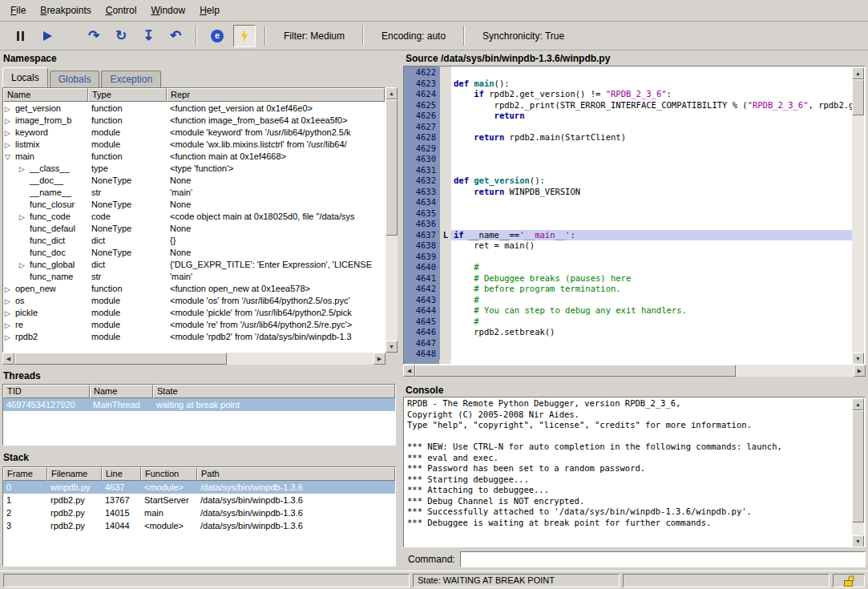  What do you see at coordinates (628, 224) in the screenshot?
I see `source-line: 4636` at bounding box center [628, 224].